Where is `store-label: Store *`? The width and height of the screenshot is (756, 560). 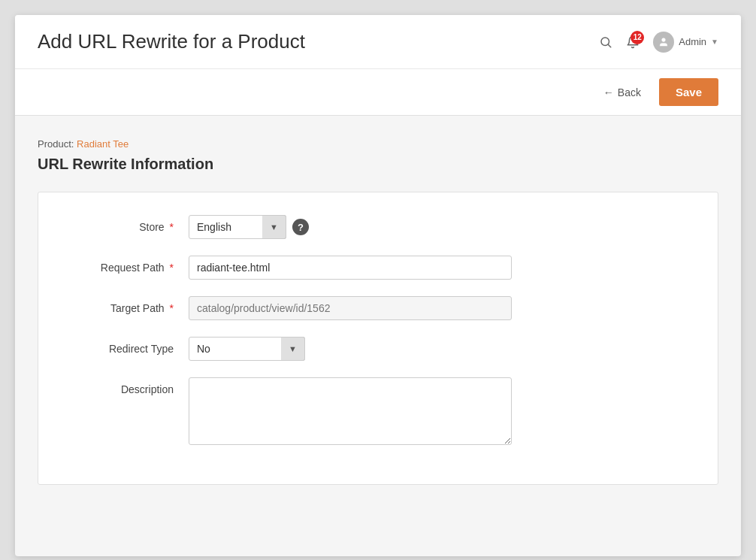 store-label: Store * is located at coordinates (121, 224).